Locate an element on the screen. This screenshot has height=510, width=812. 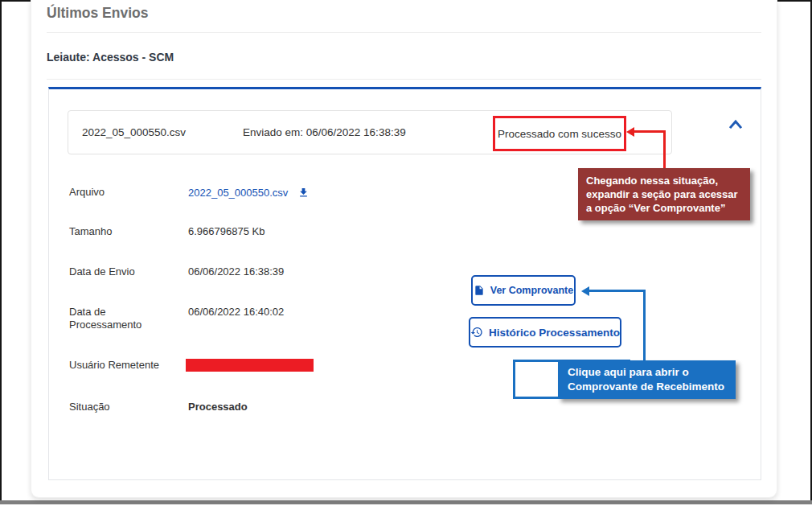
redacted-user-value is located at coordinates (249, 365).